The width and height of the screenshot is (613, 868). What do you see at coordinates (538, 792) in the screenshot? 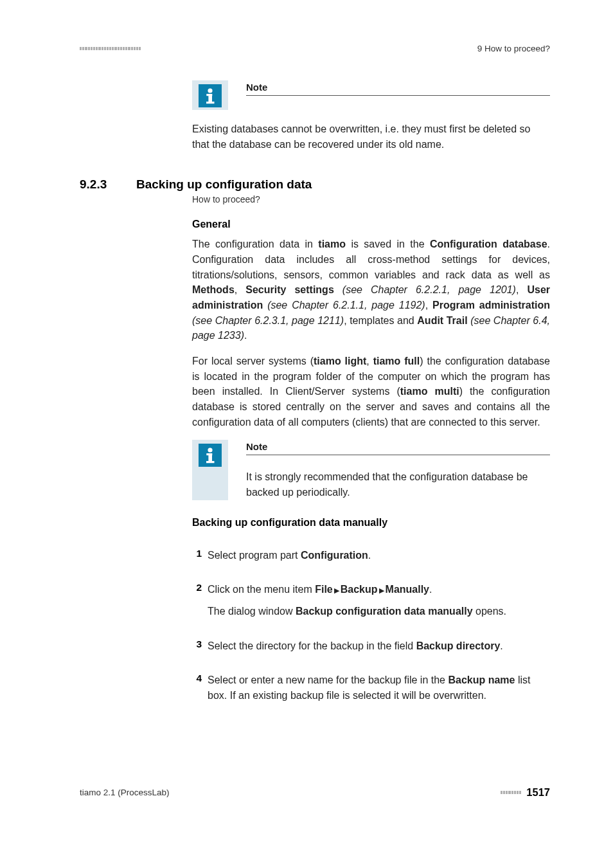
I see `footer-page-number: 1517` at bounding box center [538, 792].